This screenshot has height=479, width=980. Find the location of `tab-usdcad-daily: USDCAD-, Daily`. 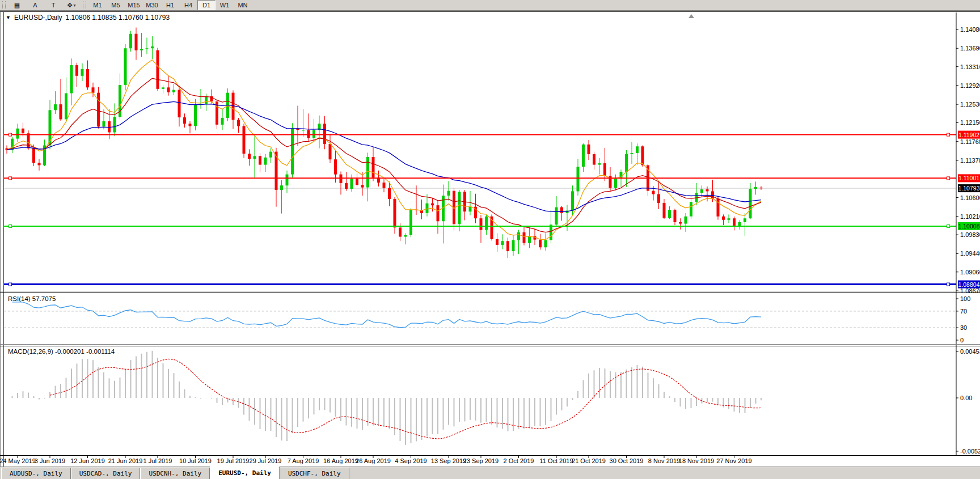

tab-usdcad-daily: USDCAD-, Daily is located at coordinates (105, 473).